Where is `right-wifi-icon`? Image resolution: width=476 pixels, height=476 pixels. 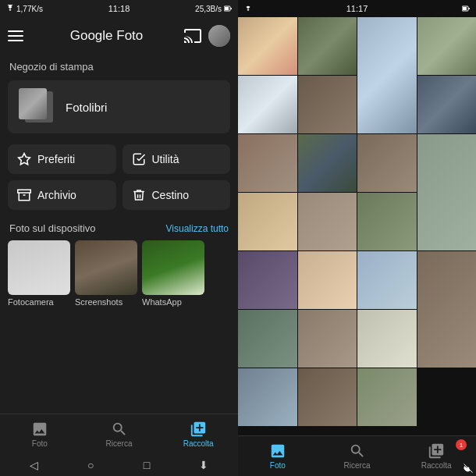 right-wifi-icon is located at coordinates (248, 9).